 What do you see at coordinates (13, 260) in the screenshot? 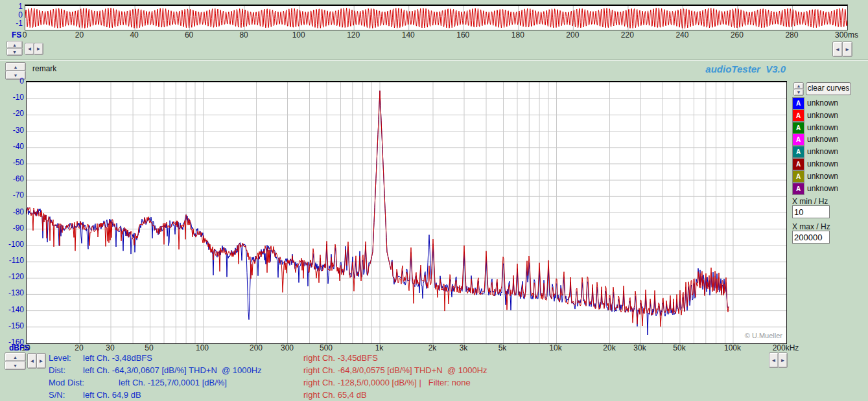
I see `spectrum-y-tick: -110` at bounding box center [13, 260].